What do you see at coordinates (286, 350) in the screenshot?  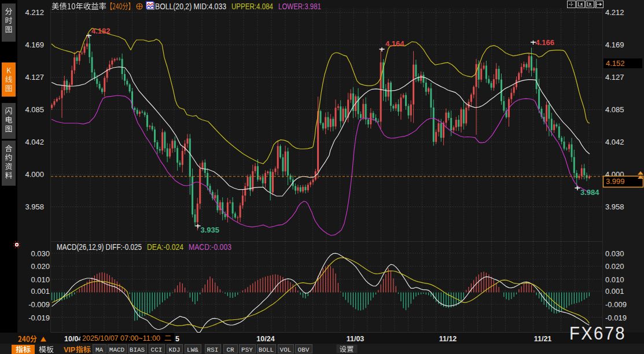 I see `svg-text: VOL` at bounding box center [286, 350].